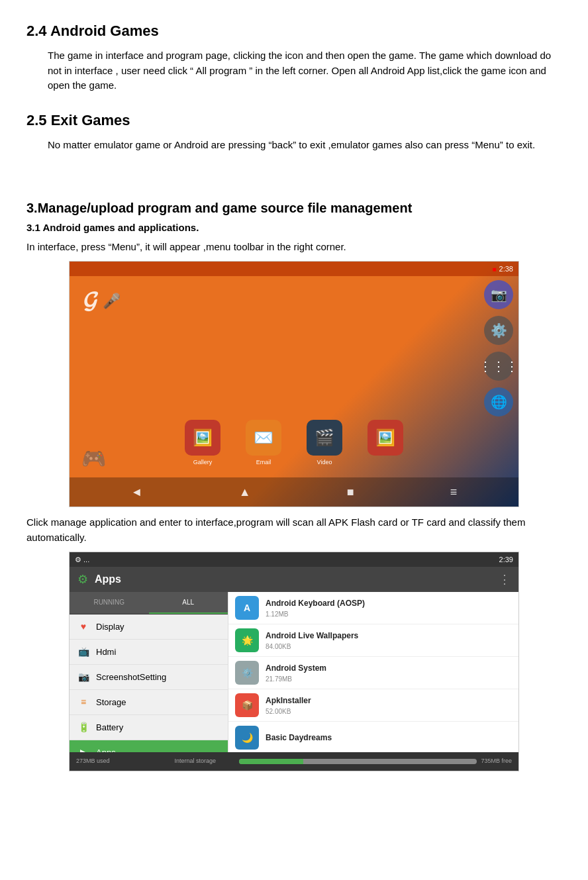 The image size is (588, 880). Describe the element at coordinates (110, 627) in the screenshot. I see `sidebar-item-display-label: Display` at that location.